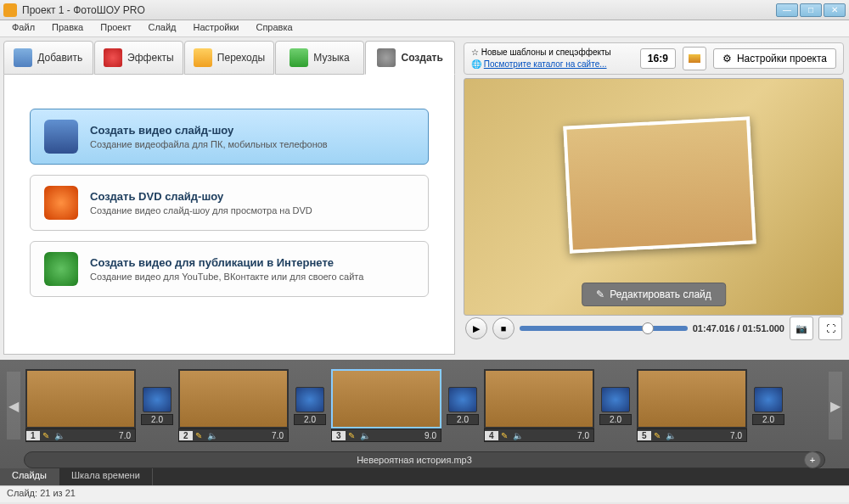  What do you see at coordinates (61, 269) in the screenshot?
I see `globe-icon` at bounding box center [61, 269].